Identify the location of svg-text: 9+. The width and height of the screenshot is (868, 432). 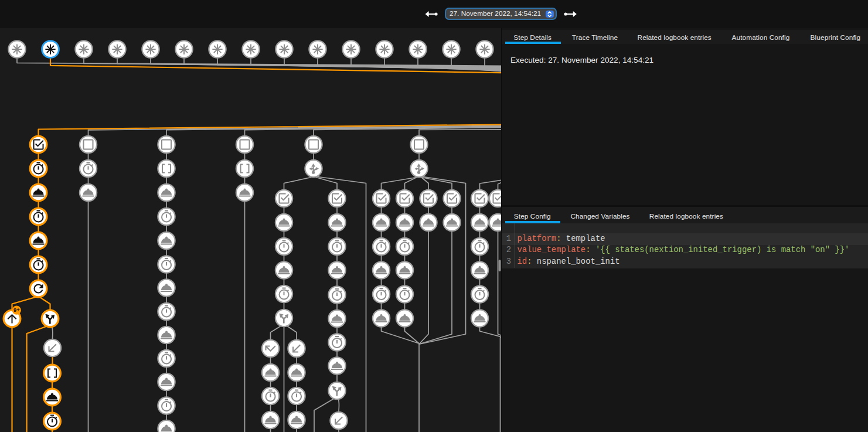
(16, 310).